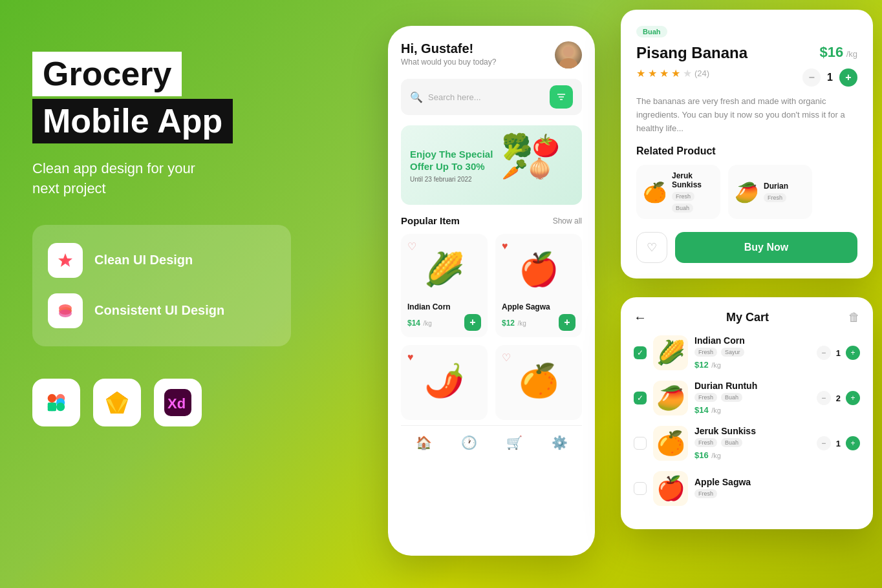 This screenshot has width=882, height=588. What do you see at coordinates (848, 78) in the screenshot?
I see `qty-plus-button: +` at bounding box center [848, 78].